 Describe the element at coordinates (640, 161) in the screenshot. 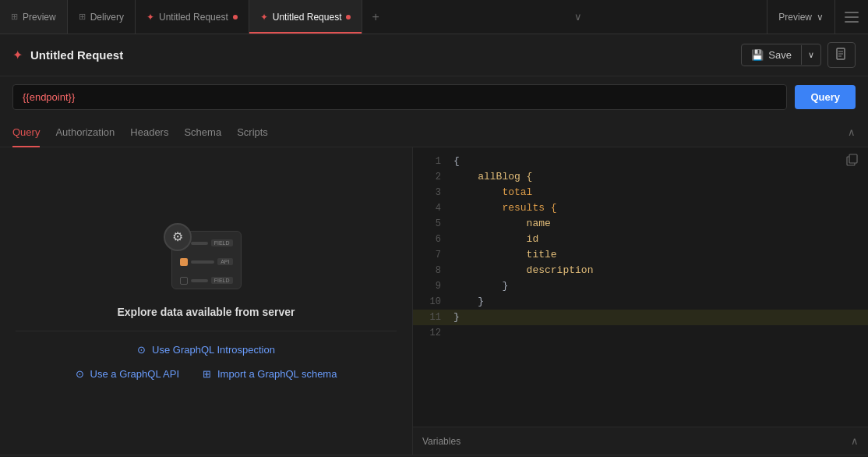

I see `code-line-1: 1{` at that location.